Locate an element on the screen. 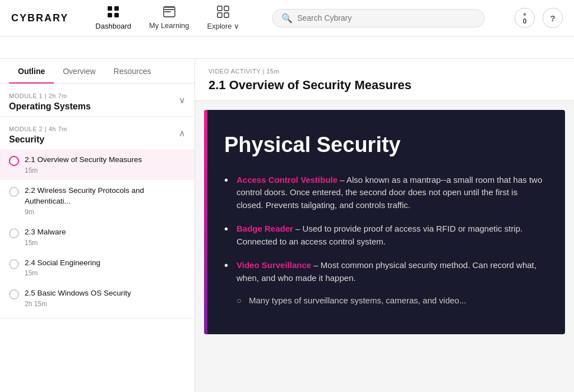 The width and height of the screenshot is (574, 392). sub-header is located at coordinates (287, 48).